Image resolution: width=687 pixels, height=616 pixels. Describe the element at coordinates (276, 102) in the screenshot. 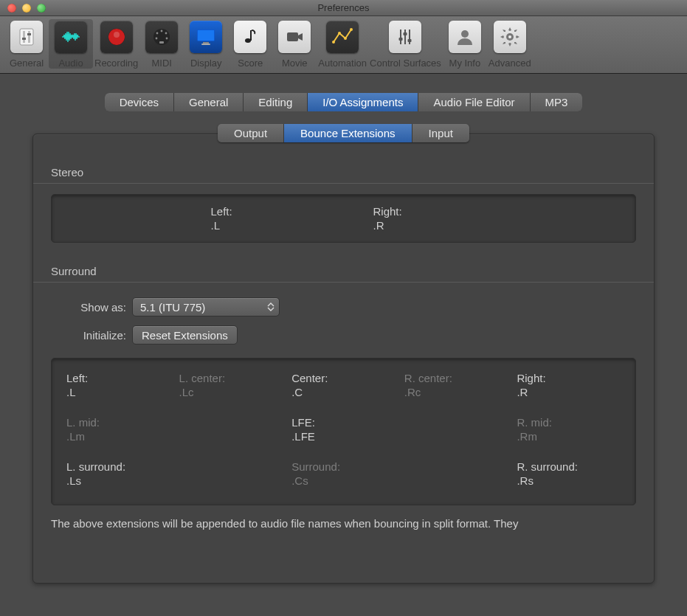

I see `tab-editing: Editing` at that location.